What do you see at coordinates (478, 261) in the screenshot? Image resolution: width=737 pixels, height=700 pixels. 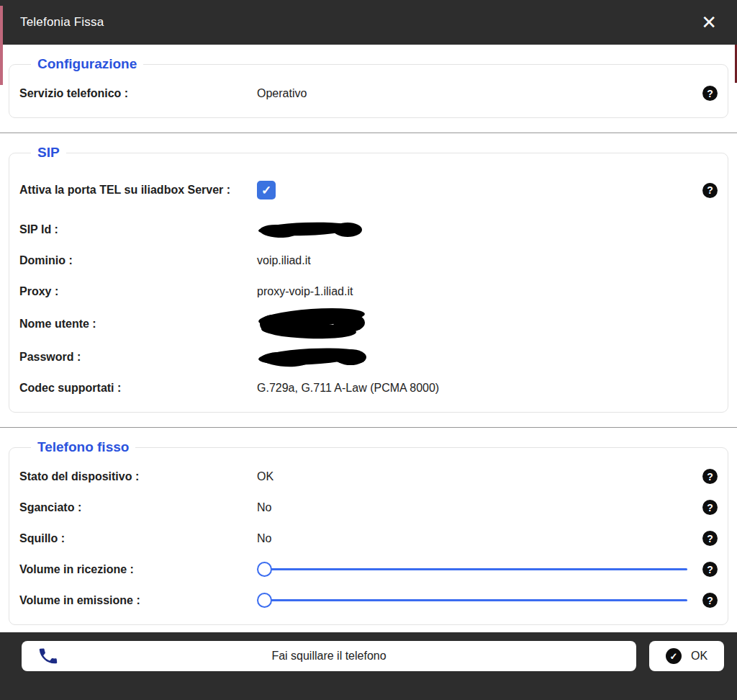 I see `dominio-value: voip.iliad.it` at bounding box center [478, 261].